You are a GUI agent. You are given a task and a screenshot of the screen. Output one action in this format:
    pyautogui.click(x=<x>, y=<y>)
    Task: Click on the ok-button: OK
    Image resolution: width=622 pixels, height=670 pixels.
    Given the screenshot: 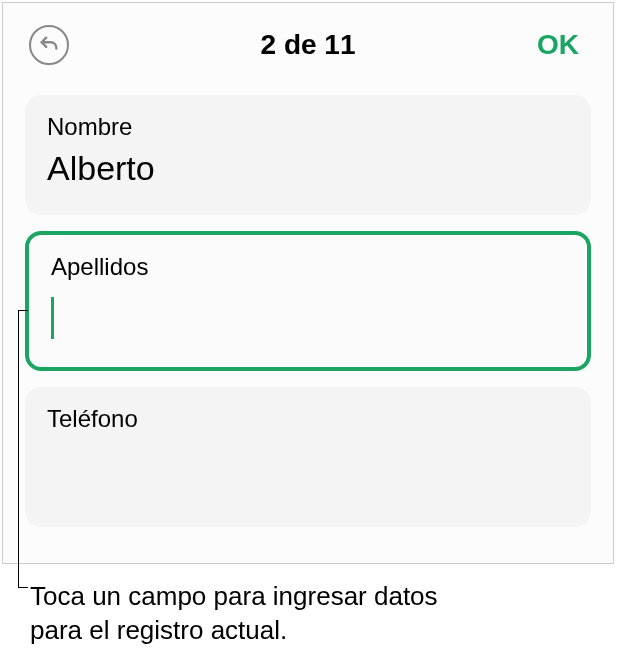 What is the action you would take?
    pyautogui.click(x=558, y=45)
    